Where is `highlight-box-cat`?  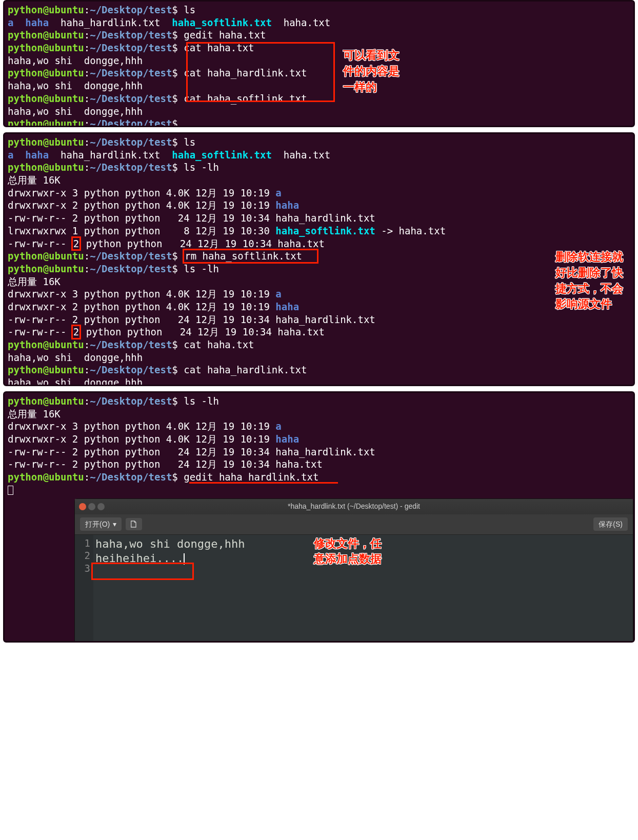 highlight-box-cat is located at coordinates (261, 72).